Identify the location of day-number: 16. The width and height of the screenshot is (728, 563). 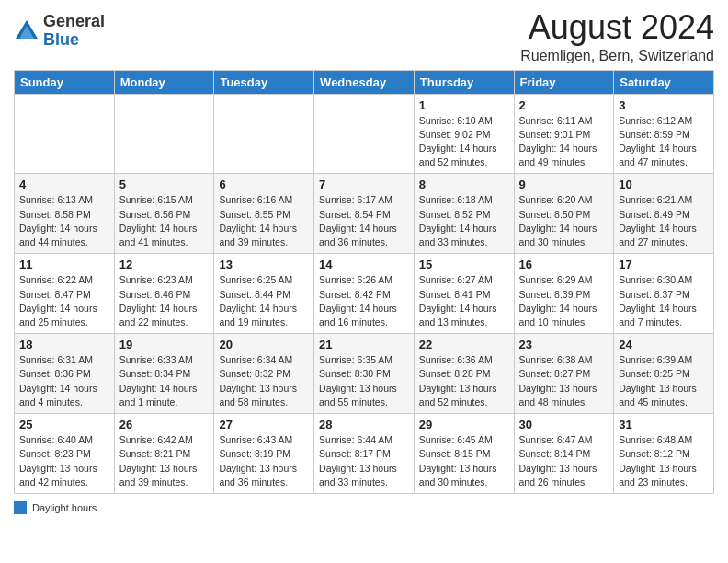
(564, 265).